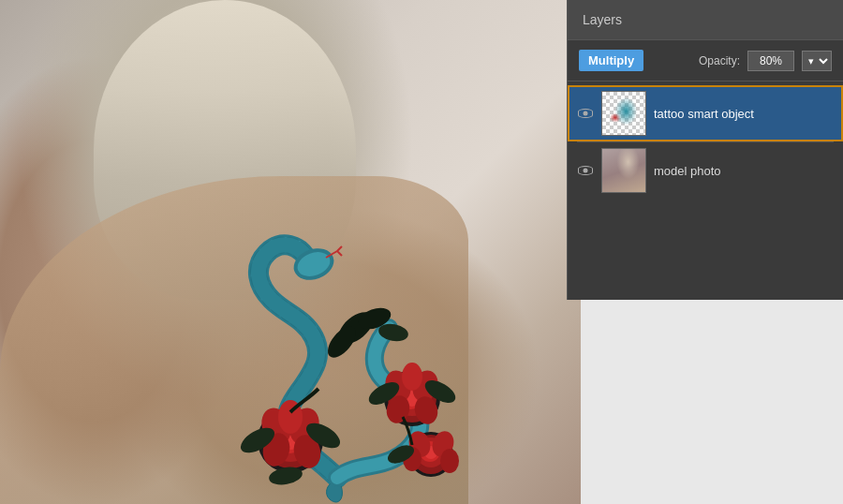 Image resolution: width=843 pixels, height=504 pixels. I want to click on blend-opacity-row: Multiply Opacity: ▾, so click(705, 61).